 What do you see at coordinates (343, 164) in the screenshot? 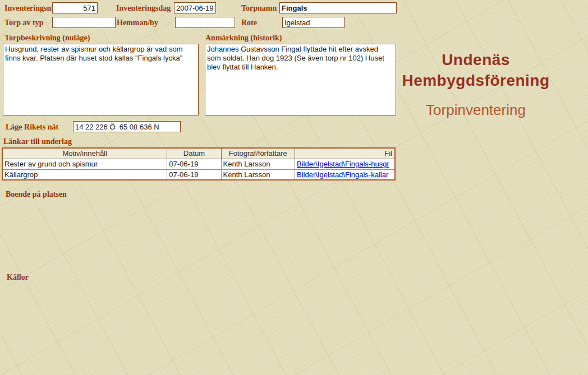
I see `file-link: Bilder\Igelstad\Fingals-husgr` at bounding box center [343, 164].